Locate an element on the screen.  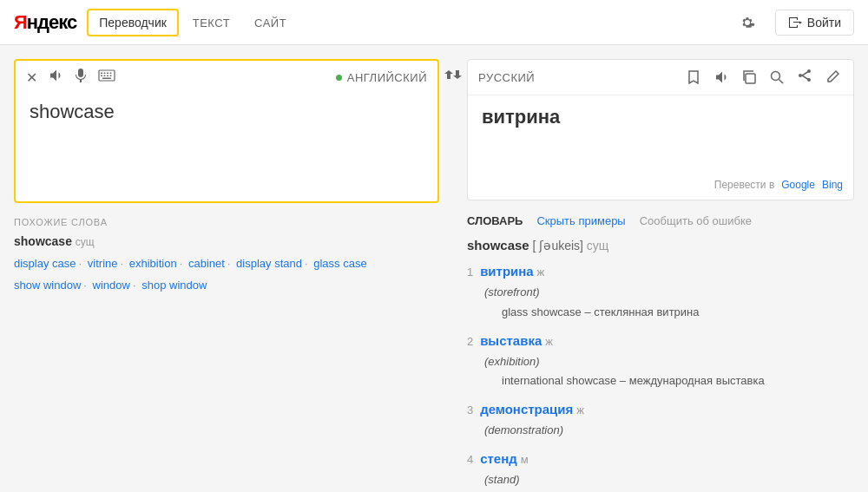
speaker-svg is located at coordinates (56, 75).